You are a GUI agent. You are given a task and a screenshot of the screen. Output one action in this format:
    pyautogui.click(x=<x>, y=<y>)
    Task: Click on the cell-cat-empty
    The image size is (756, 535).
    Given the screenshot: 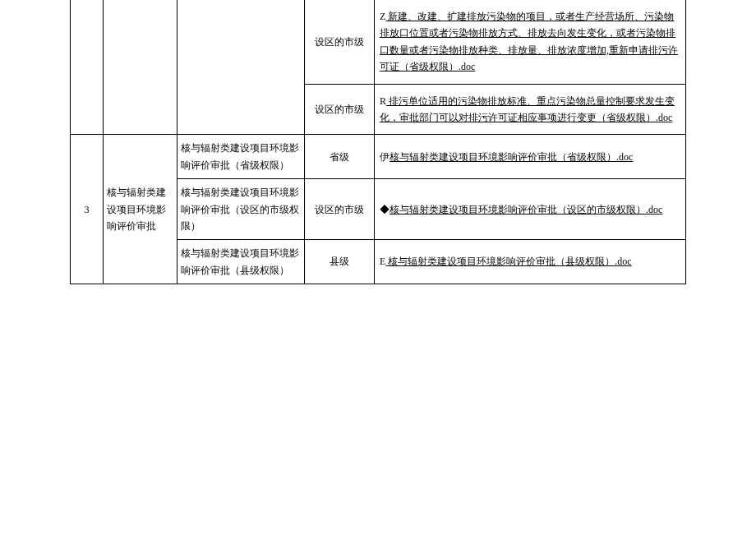 What is the action you would take?
    pyautogui.click(x=141, y=67)
    